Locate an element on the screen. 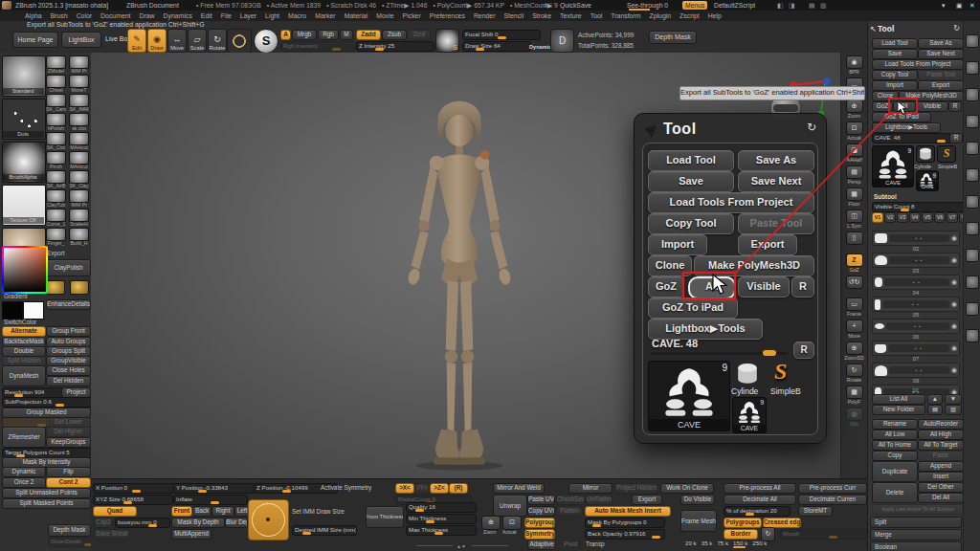  save-as-button: Save As is located at coordinates (776, 161).